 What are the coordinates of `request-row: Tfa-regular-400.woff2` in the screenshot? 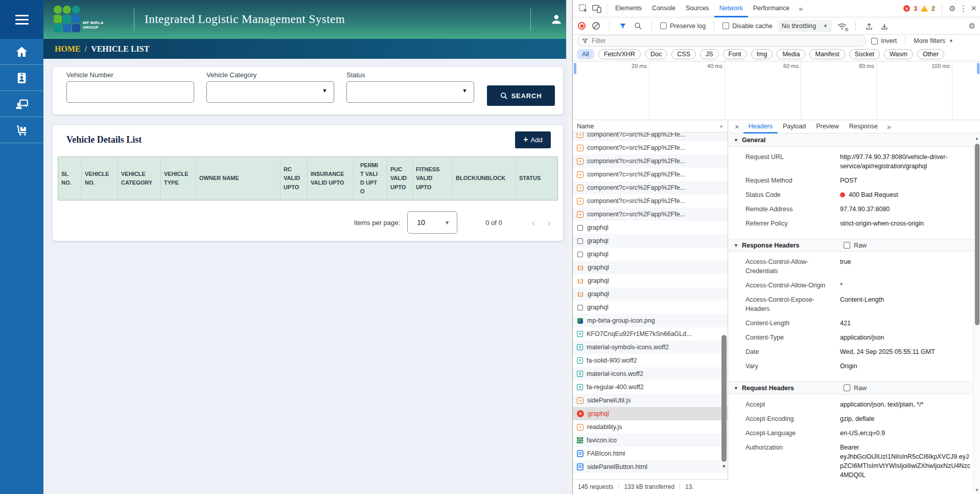 It's located at (650, 387).